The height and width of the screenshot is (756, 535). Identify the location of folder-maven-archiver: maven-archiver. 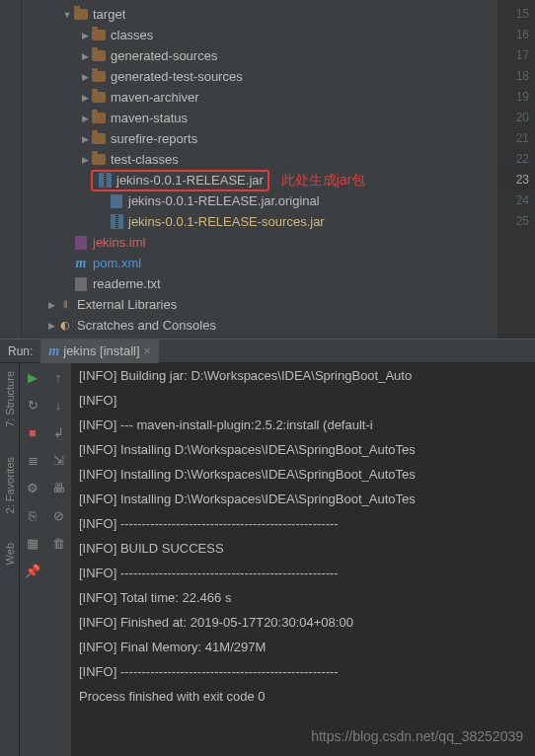
(260, 97).